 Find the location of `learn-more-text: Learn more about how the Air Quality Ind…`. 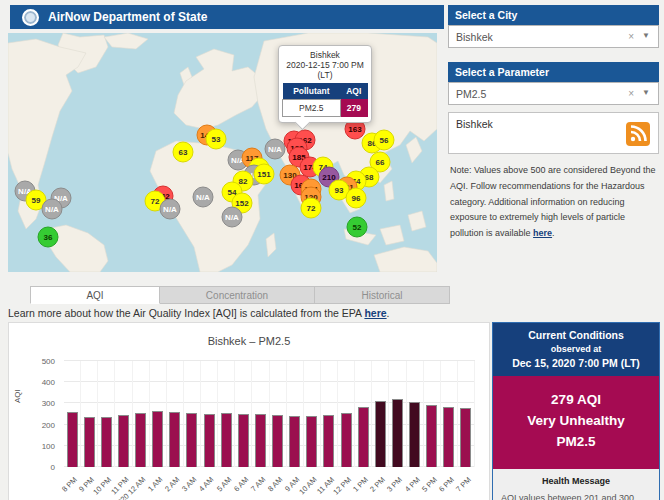

learn-more-text: Learn more about how the Air Quality Ind… is located at coordinates (186, 313).